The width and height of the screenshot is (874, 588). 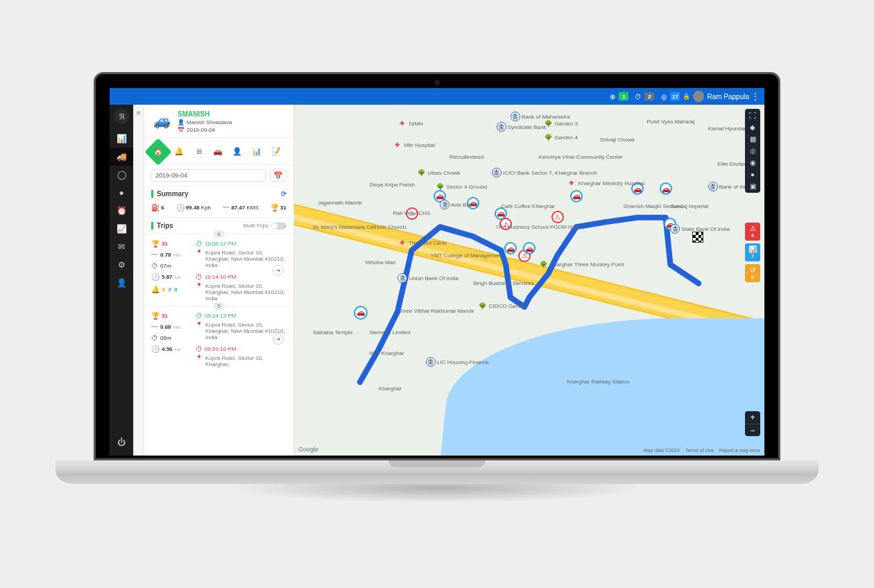 What do you see at coordinates (276, 151) in the screenshot?
I see `subtab-notes: 📝` at bounding box center [276, 151].